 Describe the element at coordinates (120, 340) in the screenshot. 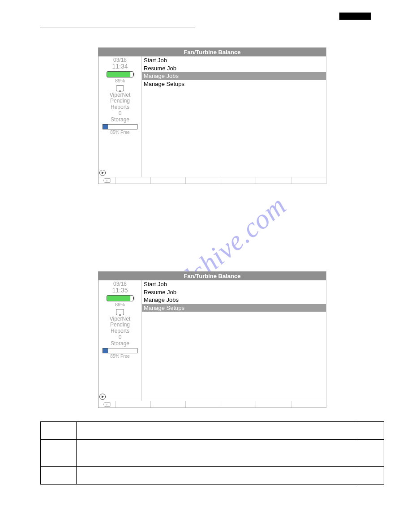

I see `status-sidebar: 03/18 11:35 89% ViperNet Pending Reports…` at that location.